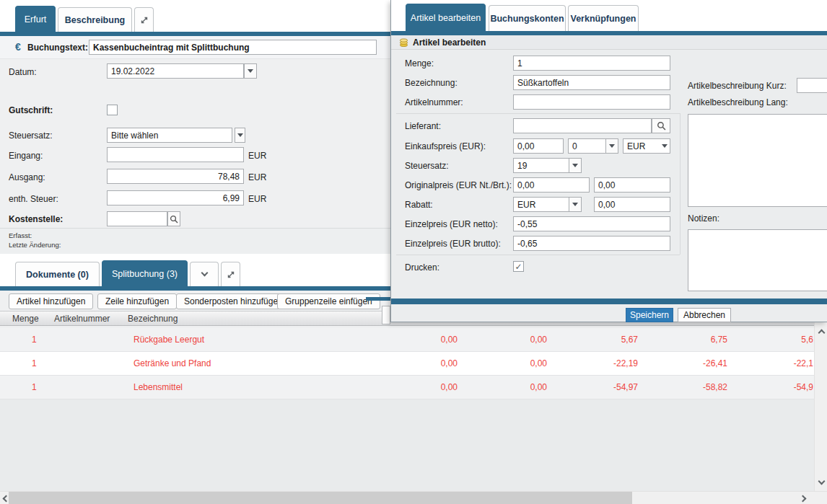  I want to click on add-special-item-label: Sonderposten hinzufügen, so click(234, 301).